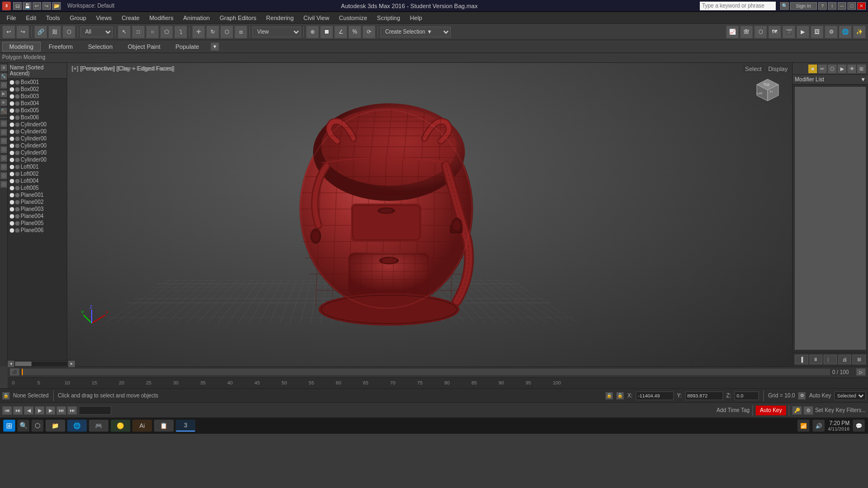 The width and height of the screenshot is (868, 488). Describe the element at coordinates (124, 32) in the screenshot. I see `tb-select: ↖` at that location.